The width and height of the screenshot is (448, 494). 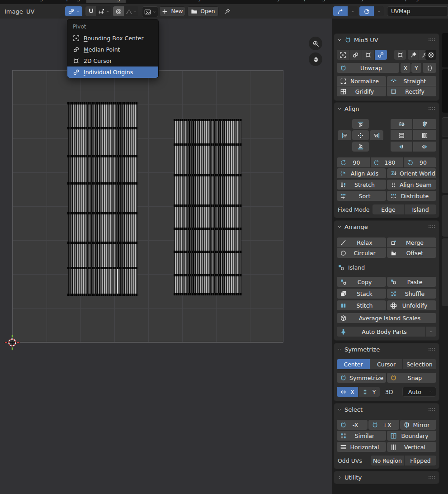 I want to click on symmetrize-x-toggle: X, so click(x=347, y=392).